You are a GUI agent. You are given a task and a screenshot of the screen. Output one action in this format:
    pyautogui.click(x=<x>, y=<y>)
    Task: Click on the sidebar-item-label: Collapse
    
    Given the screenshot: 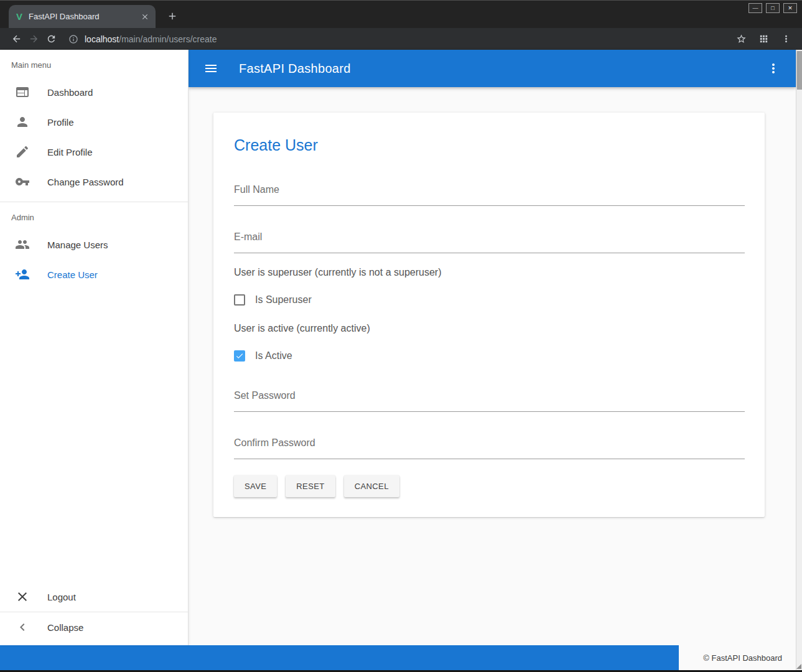 What is the action you would take?
    pyautogui.click(x=65, y=627)
    